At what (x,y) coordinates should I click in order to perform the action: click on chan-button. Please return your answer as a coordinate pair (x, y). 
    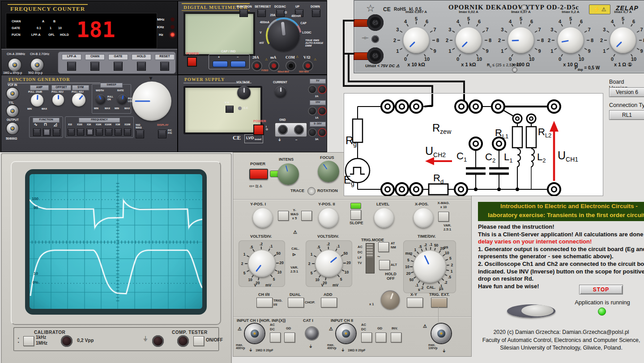
    Looking at the image, I should click on (95, 66).